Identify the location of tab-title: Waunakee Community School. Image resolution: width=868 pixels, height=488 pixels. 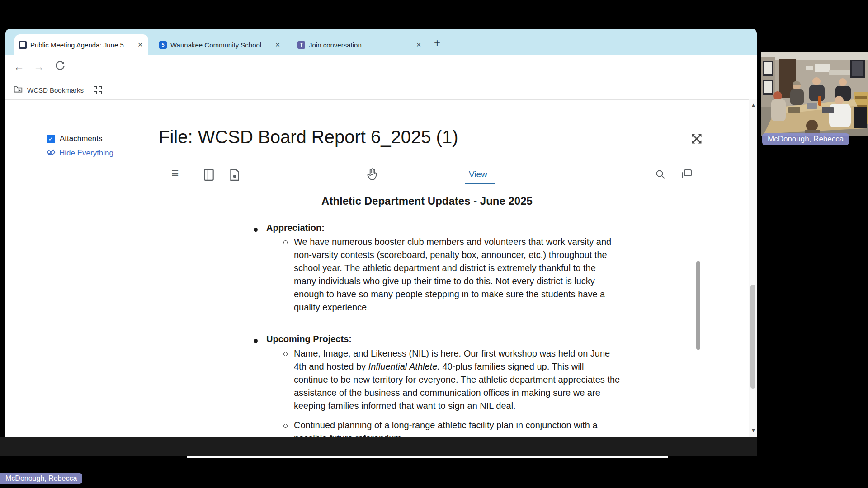
(221, 45).